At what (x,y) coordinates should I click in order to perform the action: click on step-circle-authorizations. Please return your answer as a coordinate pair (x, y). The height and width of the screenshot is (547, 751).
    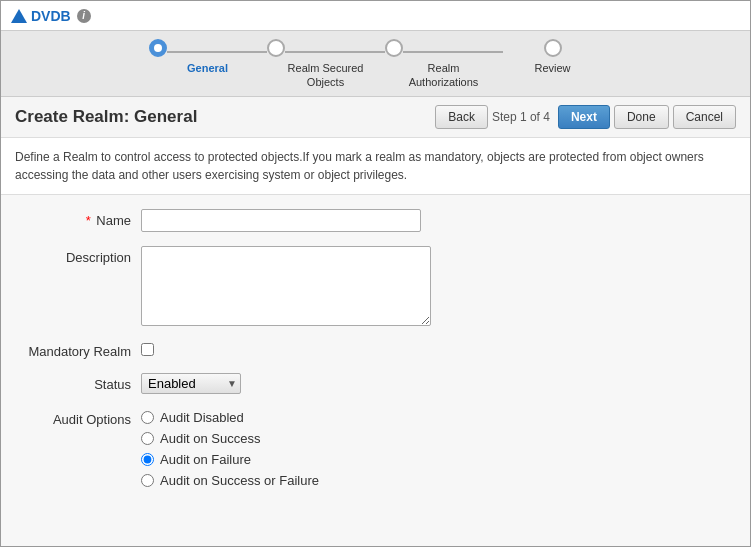
    Looking at the image, I should click on (394, 48).